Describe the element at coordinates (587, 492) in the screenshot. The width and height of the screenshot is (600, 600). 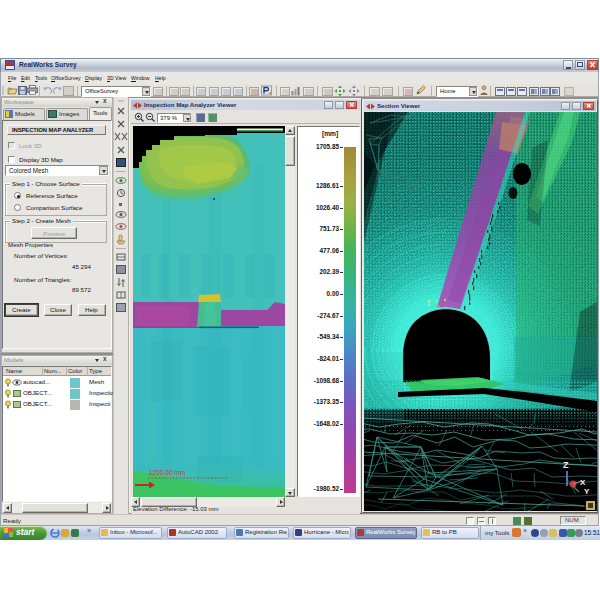
I see `svg-text: Y` at that location.